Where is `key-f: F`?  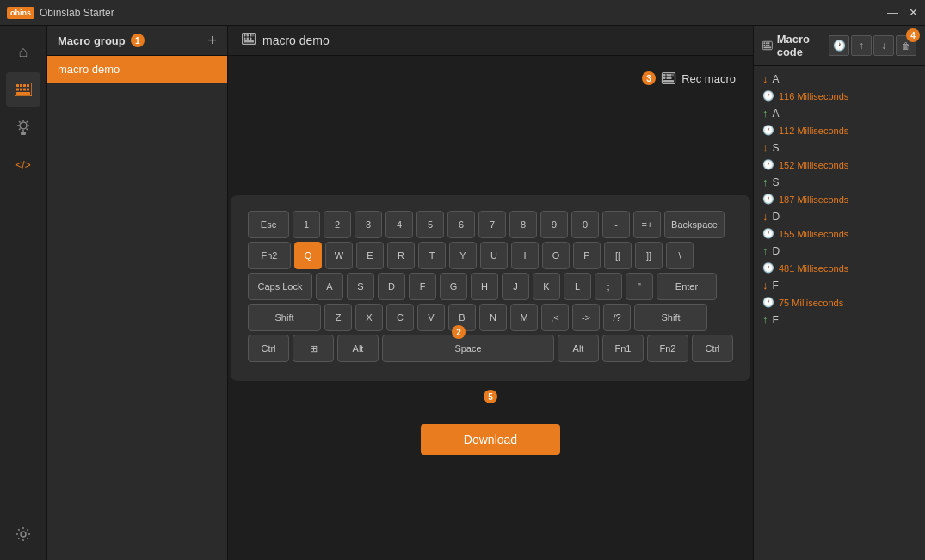 key-f: F is located at coordinates (422, 286).